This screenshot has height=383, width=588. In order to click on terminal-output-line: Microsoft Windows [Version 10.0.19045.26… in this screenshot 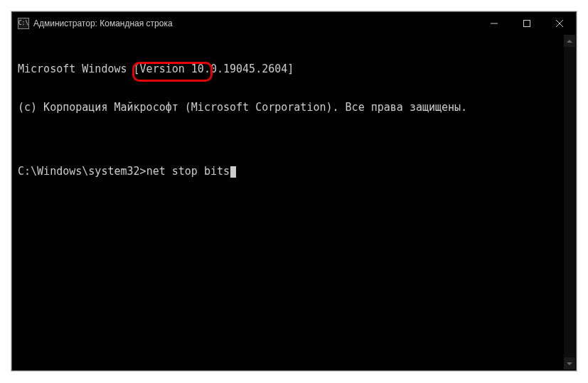, I will do `click(294, 69)`.